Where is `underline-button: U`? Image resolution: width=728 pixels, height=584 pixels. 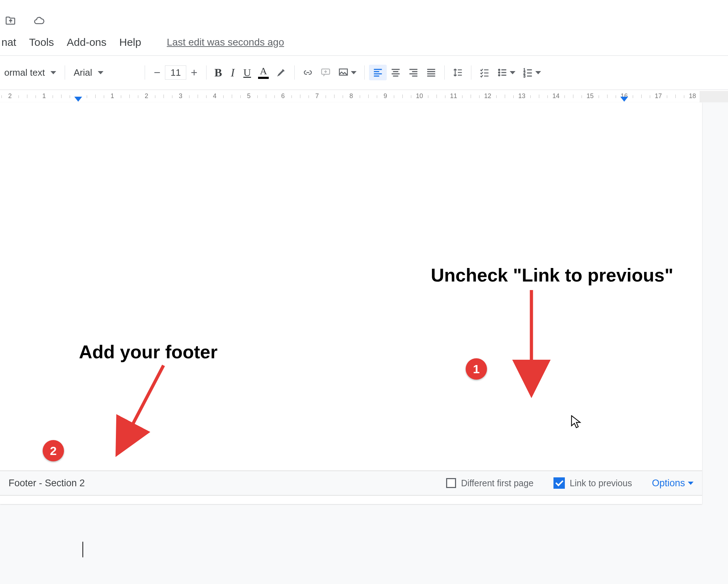
underline-button: U is located at coordinates (247, 73).